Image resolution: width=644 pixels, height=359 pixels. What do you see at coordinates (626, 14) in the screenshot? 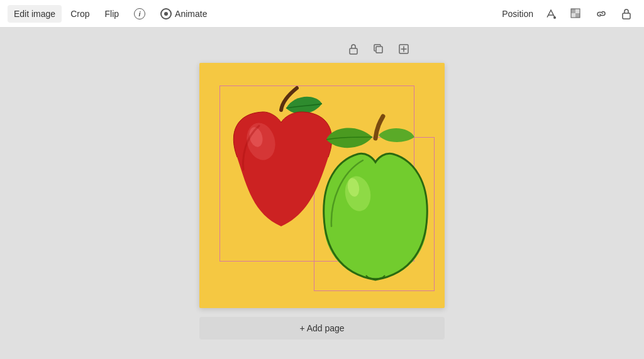
I see `lock-button` at bounding box center [626, 14].